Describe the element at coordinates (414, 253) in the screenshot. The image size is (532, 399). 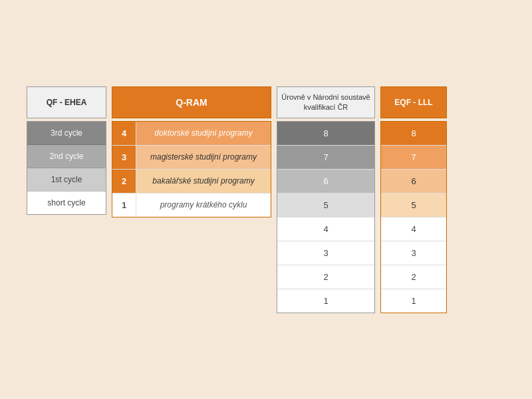
I see `eqf-row-3: 3` at that location.